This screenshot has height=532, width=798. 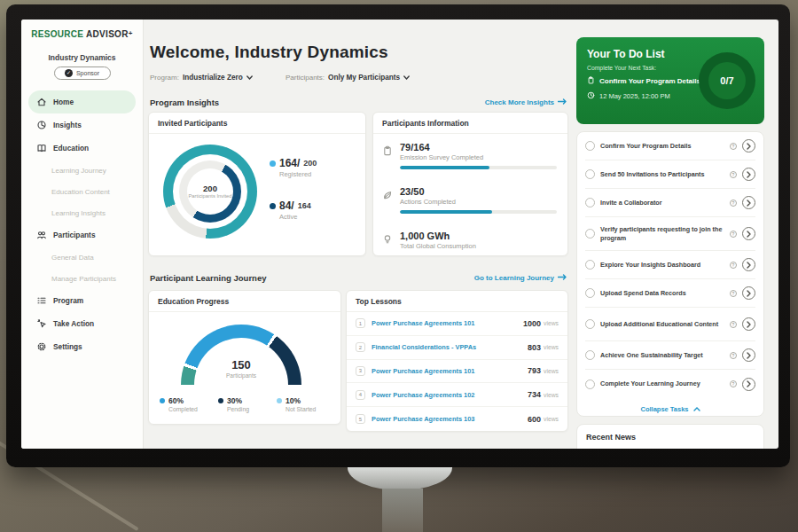 What do you see at coordinates (662, 293) in the screenshot?
I see `task-label: Upload Spend Data Records` at bounding box center [662, 293].